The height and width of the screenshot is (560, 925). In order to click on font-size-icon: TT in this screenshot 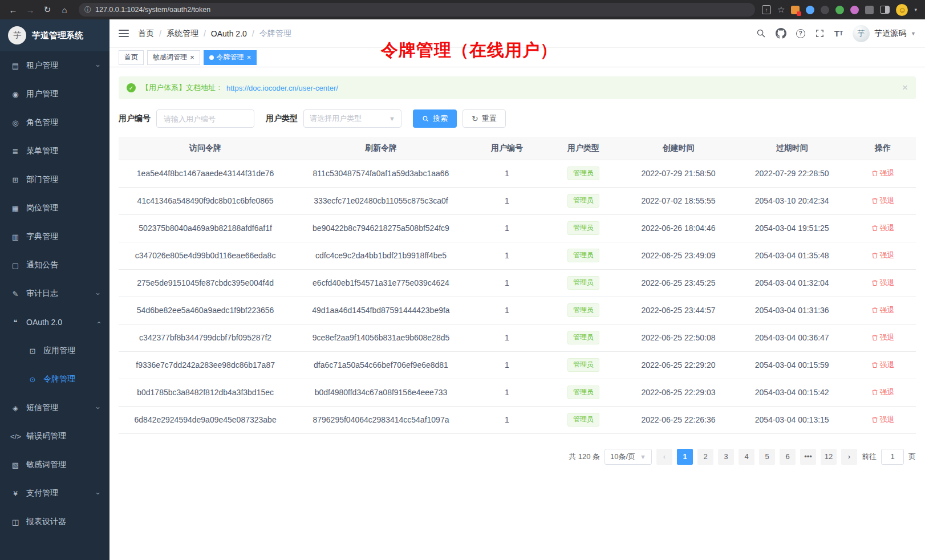, I will do `click(838, 33)`.